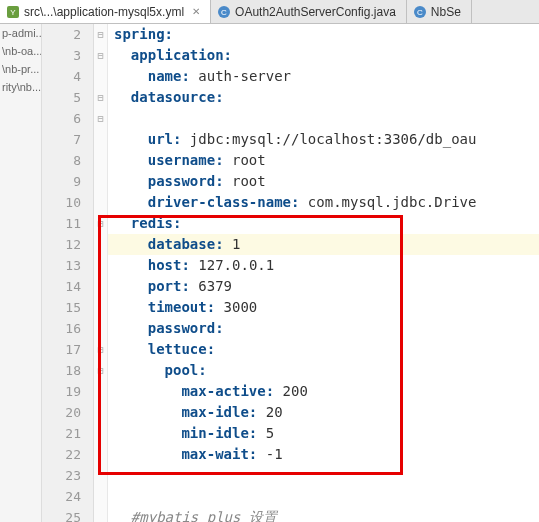 This screenshot has width=539, height=522. I want to click on code-line: lettuce:, so click(324, 350).